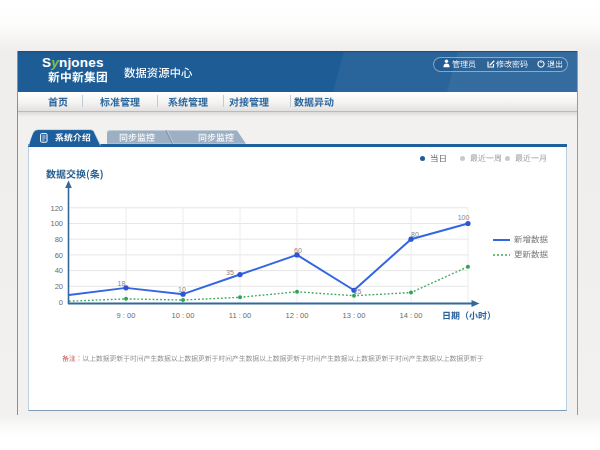  I want to click on svg-text: 18, so click(122, 284).